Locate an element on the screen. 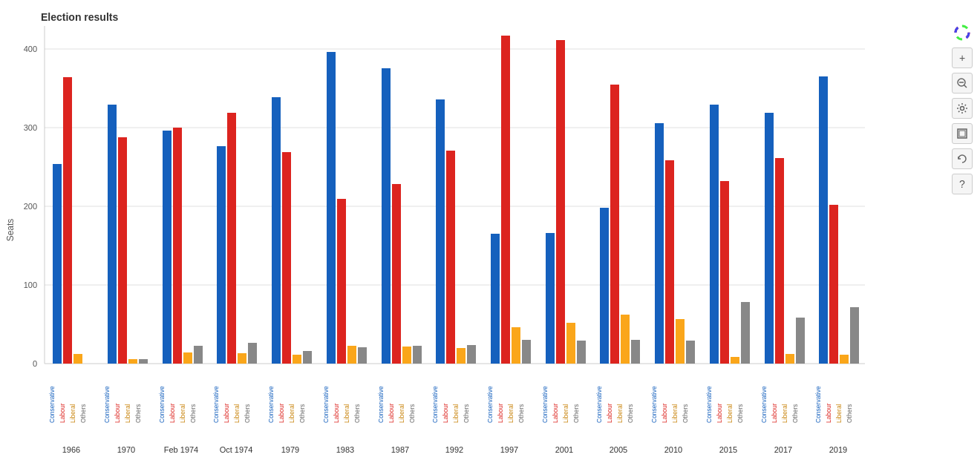 This screenshot has width=980, height=466. label-2017-liberal: Liberal is located at coordinates (785, 413).